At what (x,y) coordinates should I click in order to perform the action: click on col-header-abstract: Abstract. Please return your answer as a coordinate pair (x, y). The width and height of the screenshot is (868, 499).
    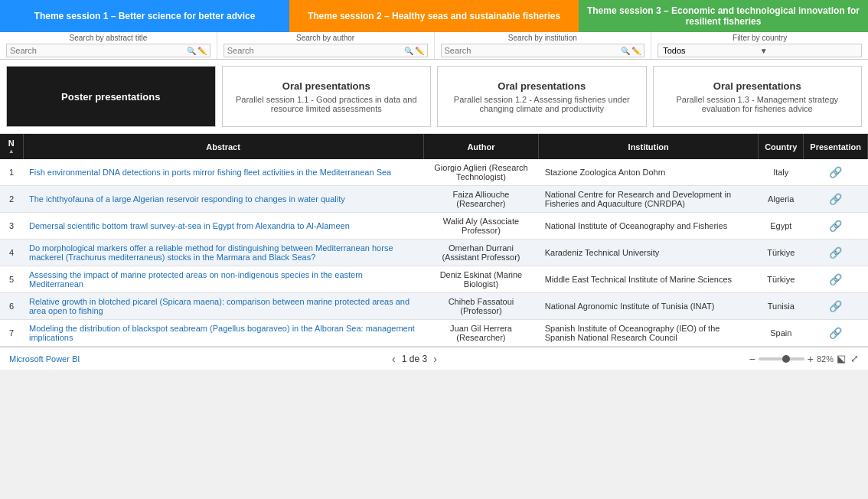
    Looking at the image, I should click on (224, 147).